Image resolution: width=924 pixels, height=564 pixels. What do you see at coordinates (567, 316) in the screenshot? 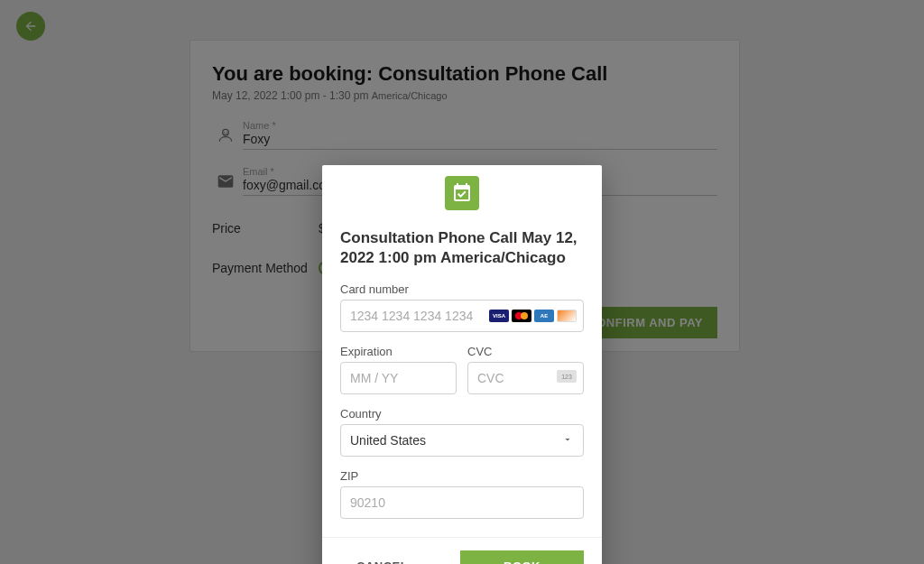
I see `discover-icon` at bounding box center [567, 316].